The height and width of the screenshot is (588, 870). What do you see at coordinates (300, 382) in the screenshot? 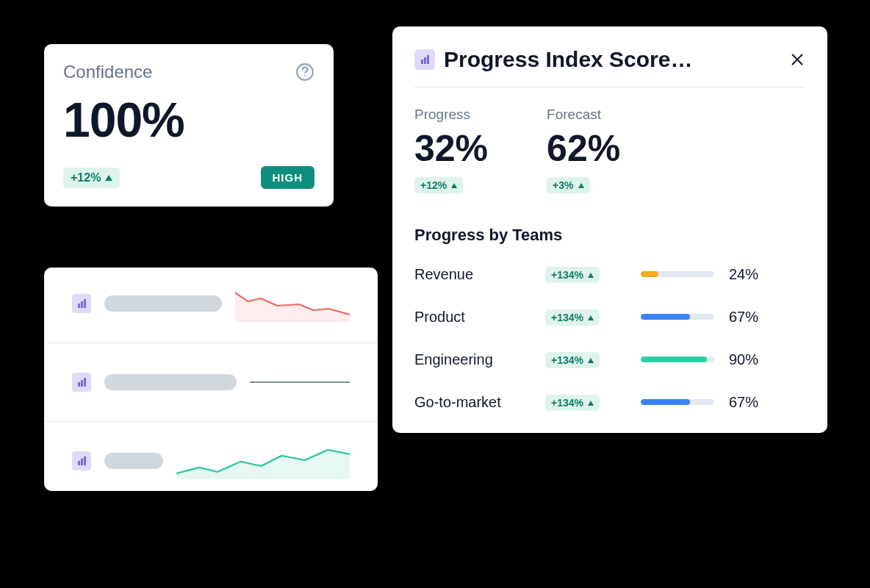
I see `sparkline-flat` at bounding box center [300, 382].